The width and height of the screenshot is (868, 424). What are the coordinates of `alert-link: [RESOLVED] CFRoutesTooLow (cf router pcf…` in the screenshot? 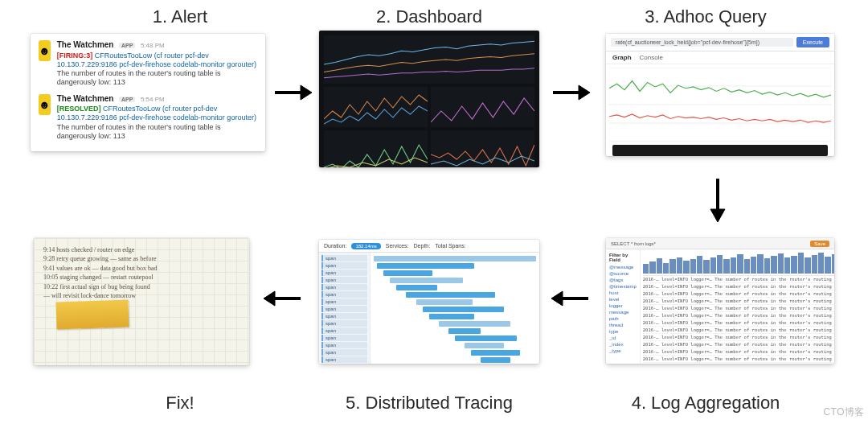 It's located at (158, 114).